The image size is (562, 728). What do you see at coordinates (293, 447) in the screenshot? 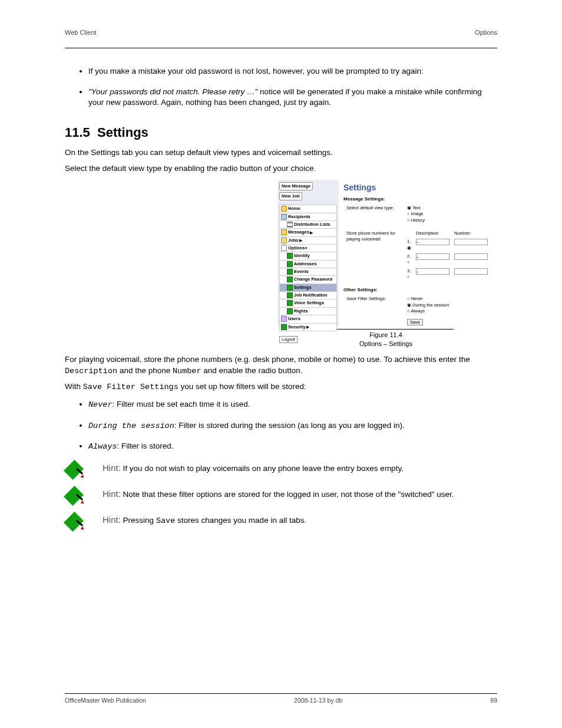
I see `list-item: Always: Filter is stored.` at bounding box center [293, 447].